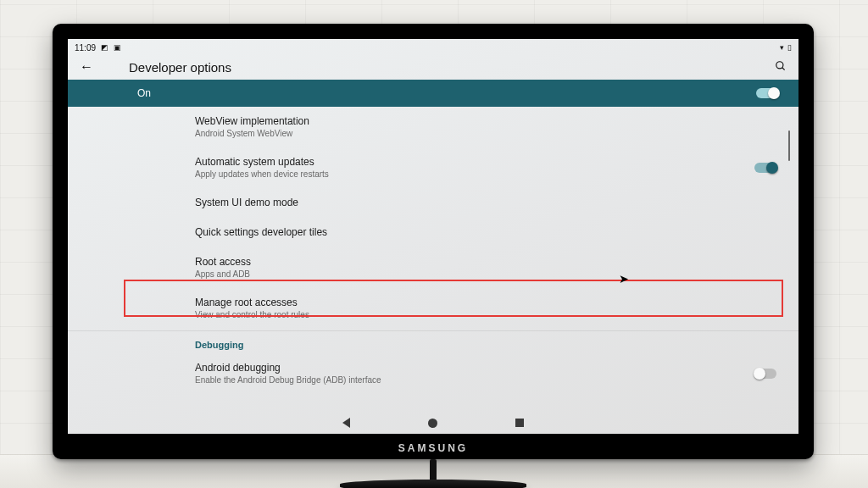 This screenshot has height=488, width=868. Describe the element at coordinates (765, 374) in the screenshot. I see `toggle-android-debugging` at that location.